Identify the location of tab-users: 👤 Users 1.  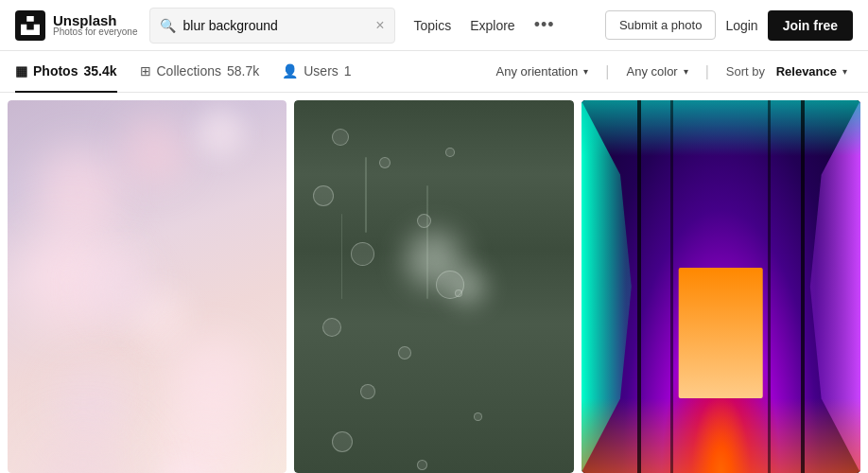
(316, 72).